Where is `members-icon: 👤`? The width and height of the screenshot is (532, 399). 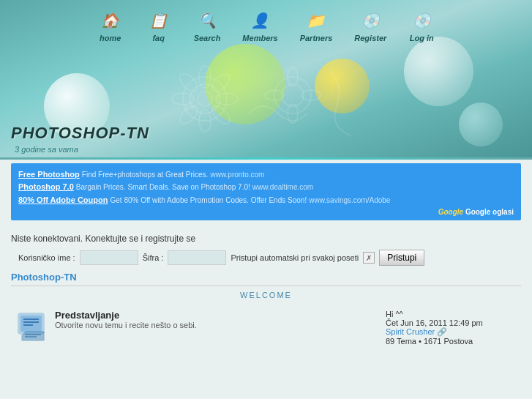
members-icon: 👤 is located at coordinates (261, 20).